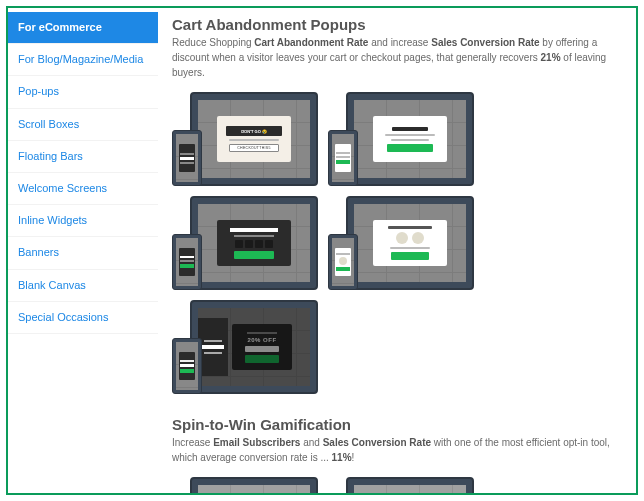 This screenshot has width=644, height=501. Describe the element at coordinates (83, 125) in the screenshot. I see `sidebar-item-scroll-boxes: Scroll Boxes` at that location.